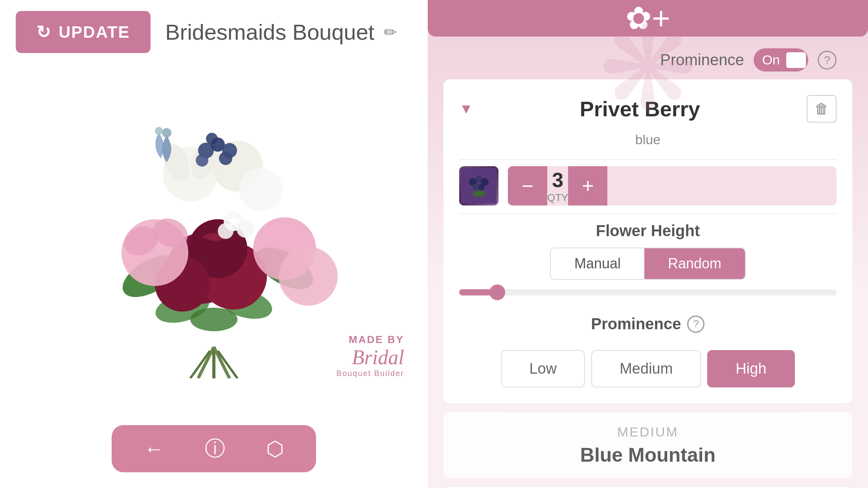  Describe the element at coordinates (648, 62) in the screenshot. I see `prominence-top-row: Prominence On ?` at that location.